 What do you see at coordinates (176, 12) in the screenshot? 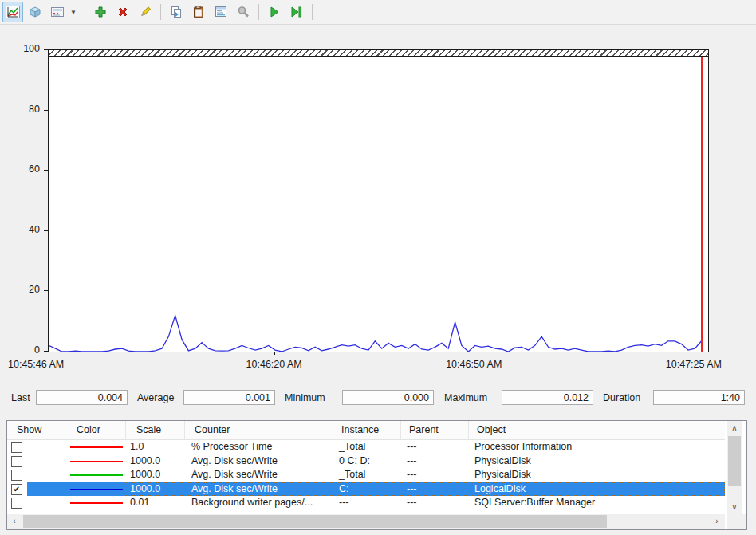
I see `copy-properties-button` at bounding box center [176, 12].